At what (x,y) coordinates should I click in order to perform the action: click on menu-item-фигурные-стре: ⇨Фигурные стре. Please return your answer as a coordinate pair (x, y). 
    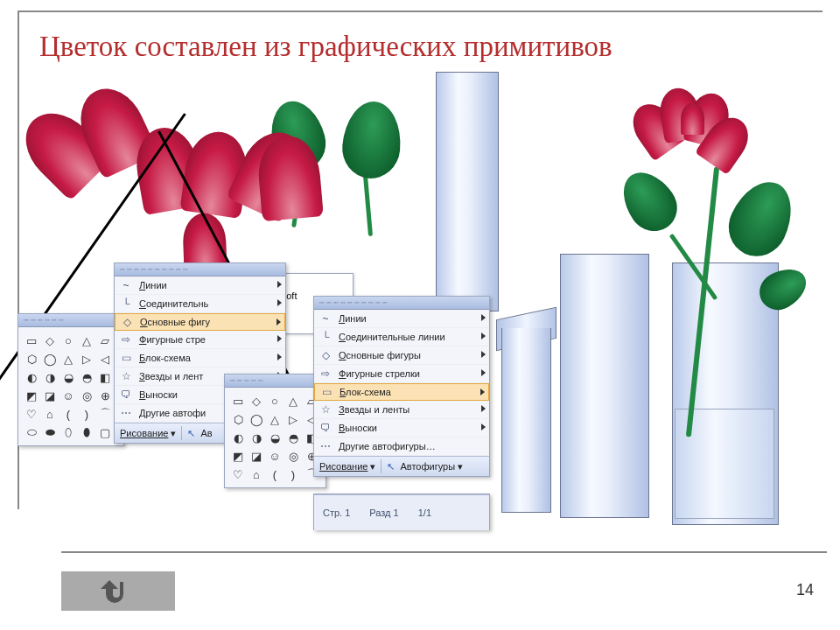
    Looking at the image, I should click on (200, 340).